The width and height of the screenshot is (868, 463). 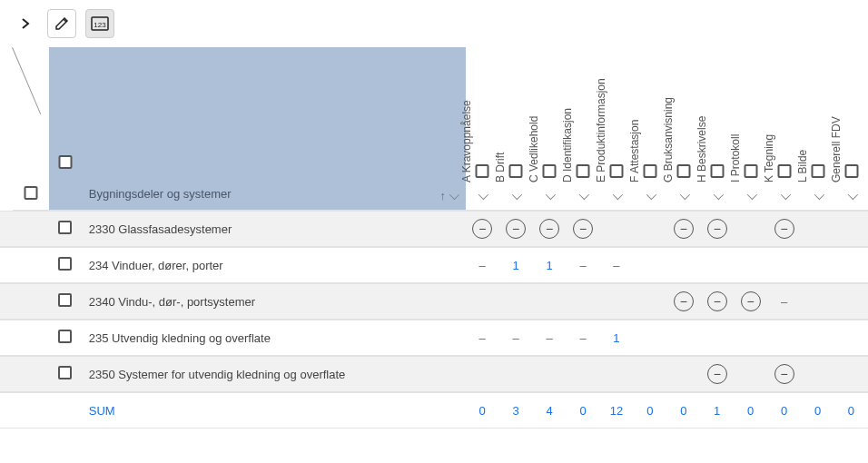 I want to click on column-checkbox-b, so click(x=516, y=171).